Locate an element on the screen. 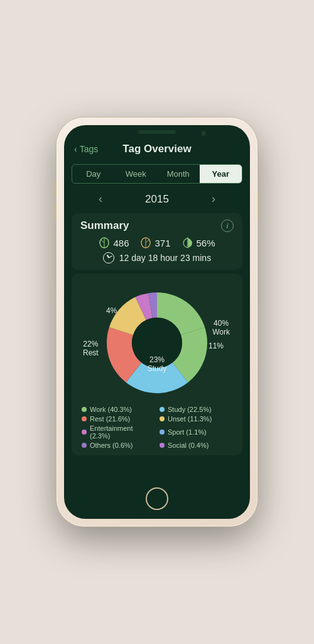 This screenshot has height=644, width=314. legend-label-others: Others (0.6%) is located at coordinates (111, 445).